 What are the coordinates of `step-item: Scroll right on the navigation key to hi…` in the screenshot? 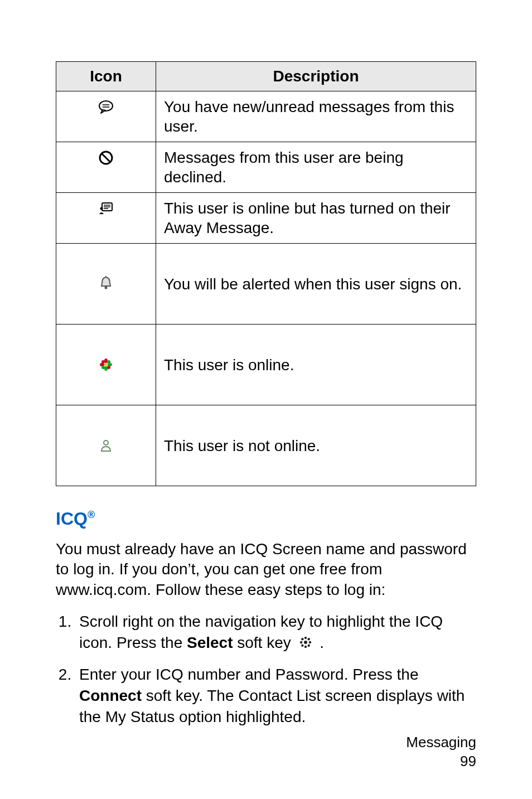 It's located at (276, 632).